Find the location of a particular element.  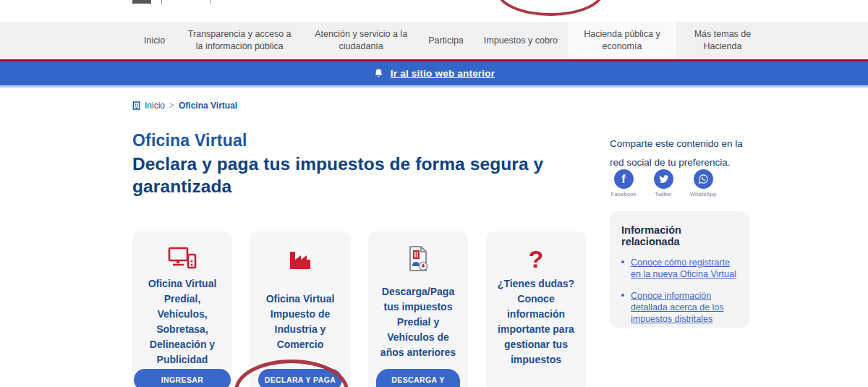

building-icon is located at coordinates (136, 106).